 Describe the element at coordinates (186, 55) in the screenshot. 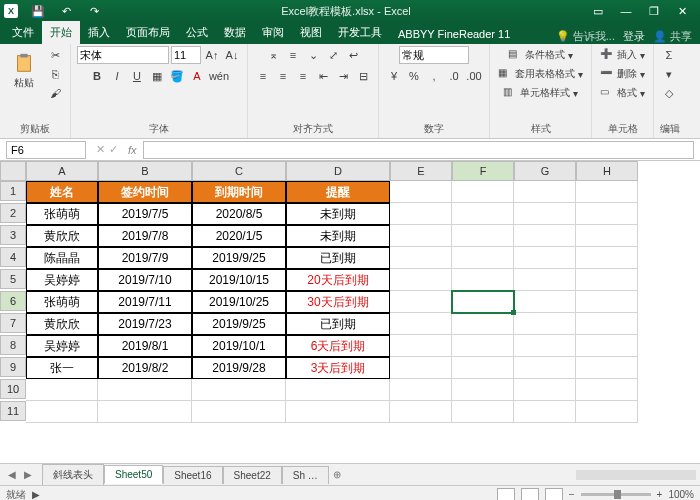

I see `font-size-select` at that location.